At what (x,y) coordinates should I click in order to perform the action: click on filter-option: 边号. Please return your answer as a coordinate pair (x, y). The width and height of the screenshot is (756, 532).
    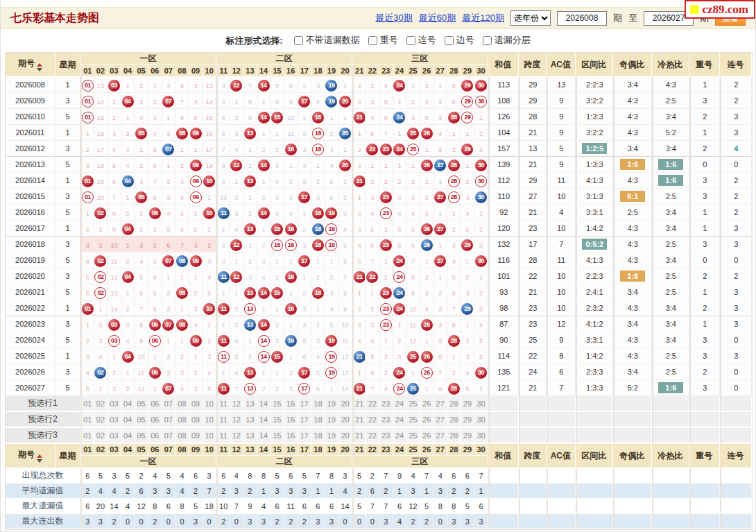
    Looking at the image, I should click on (459, 40).